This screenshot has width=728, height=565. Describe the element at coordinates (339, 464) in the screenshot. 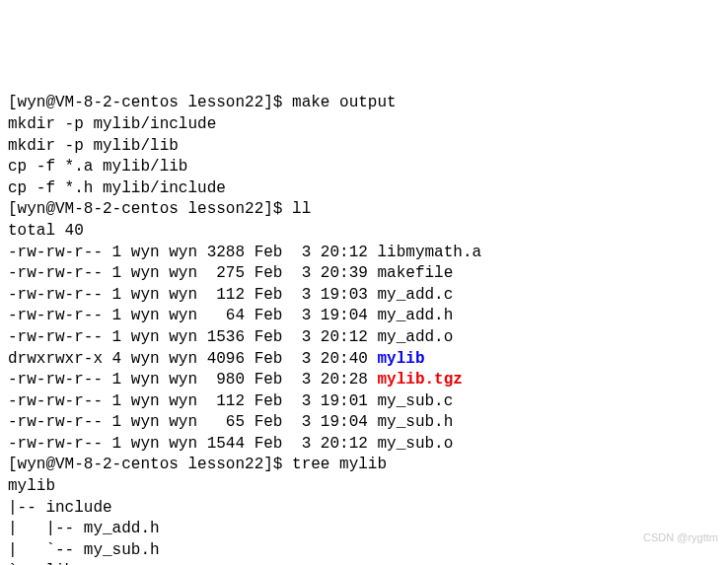

I see `command: tree mylib` at that location.